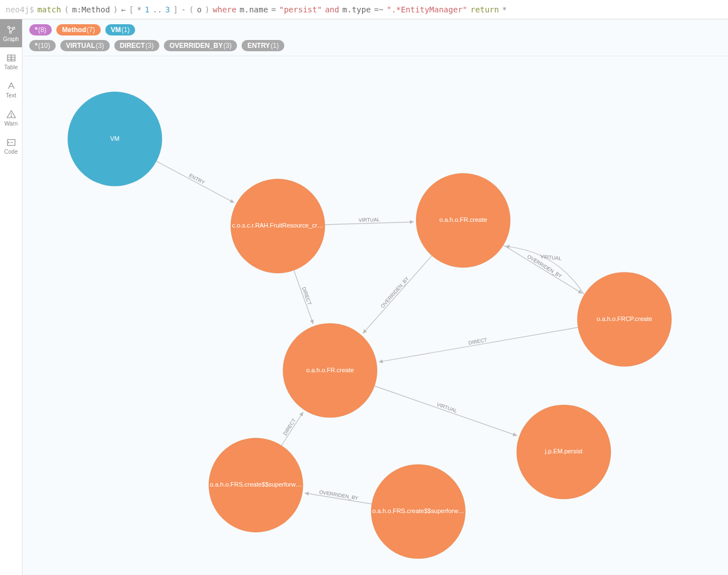 The width and height of the screenshot is (728, 575). Describe the element at coordinates (85, 46) in the screenshot. I see `label-pill: VIRTUAL(3)` at that location.